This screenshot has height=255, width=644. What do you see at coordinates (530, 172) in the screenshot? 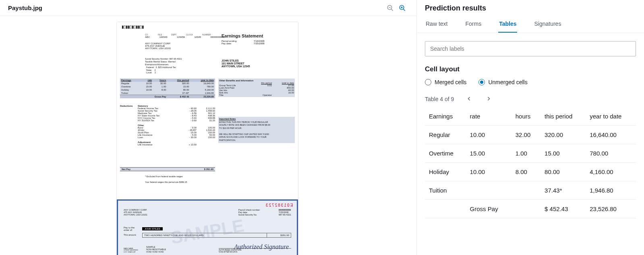
I see `table-row: Holiday10.008.0080.004,160.00` at bounding box center [530, 172].